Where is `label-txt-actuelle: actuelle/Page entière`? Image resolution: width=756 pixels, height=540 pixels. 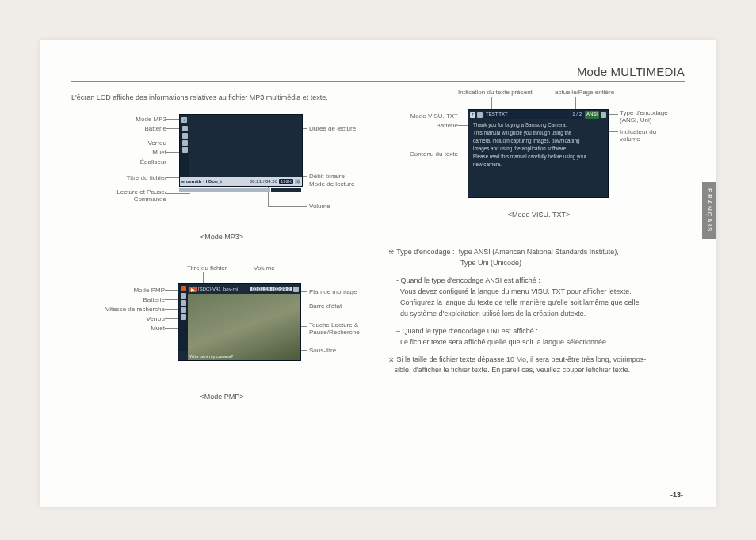
label-txt-actuelle: actuelle/Page entière is located at coordinates (585, 92).